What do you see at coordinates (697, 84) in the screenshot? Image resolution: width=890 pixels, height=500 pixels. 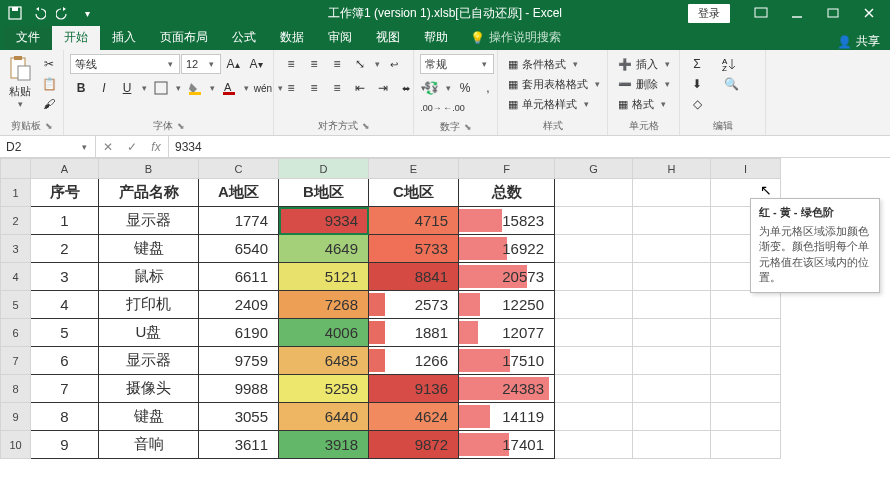 I see `fill-icon: ⬇` at bounding box center [697, 84].